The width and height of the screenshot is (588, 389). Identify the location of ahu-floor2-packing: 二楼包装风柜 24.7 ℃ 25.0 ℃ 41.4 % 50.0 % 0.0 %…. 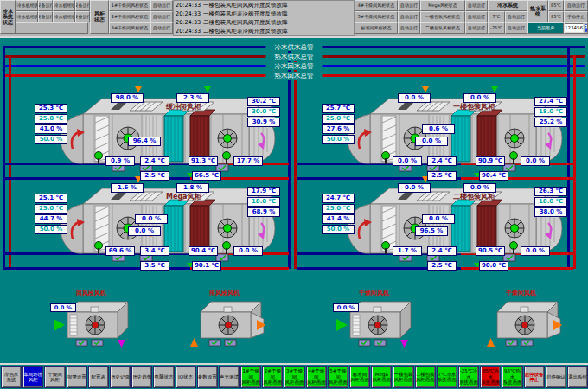
(447, 226).